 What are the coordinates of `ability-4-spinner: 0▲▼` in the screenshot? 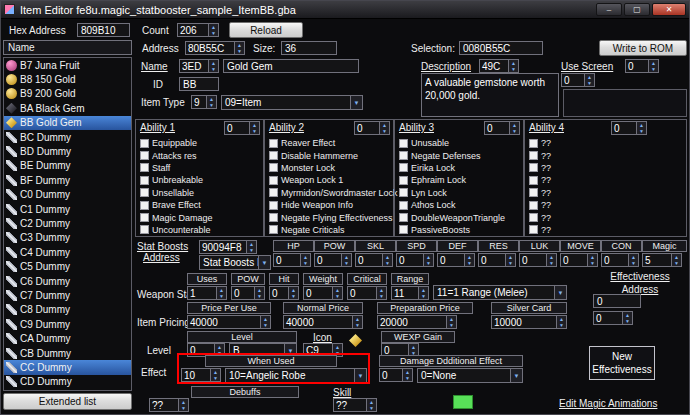 It's located at (629, 128).